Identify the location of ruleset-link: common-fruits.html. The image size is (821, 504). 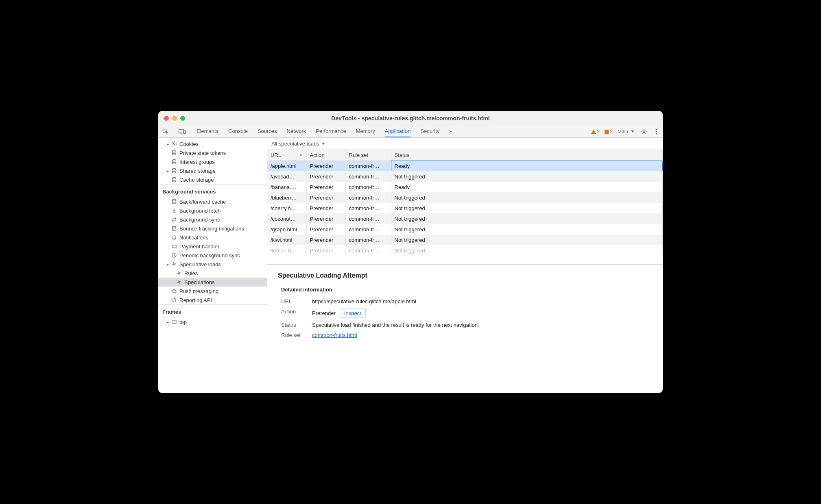
(334, 335).